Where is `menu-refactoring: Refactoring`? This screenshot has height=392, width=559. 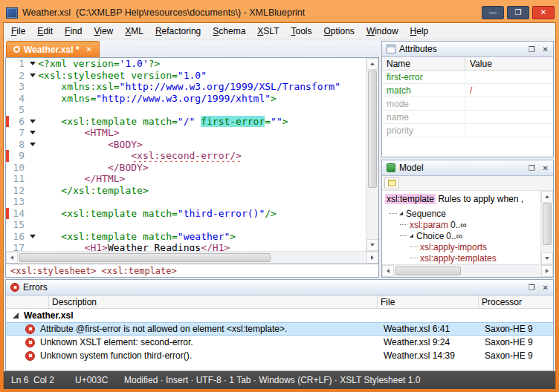
menu-refactoring: Refactoring is located at coordinates (178, 31).